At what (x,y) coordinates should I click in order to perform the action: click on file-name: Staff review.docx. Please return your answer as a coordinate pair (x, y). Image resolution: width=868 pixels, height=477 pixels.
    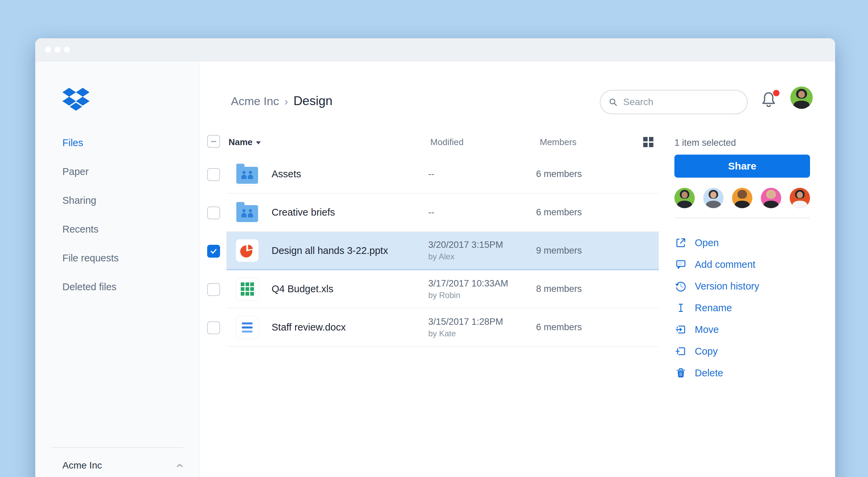
    Looking at the image, I should click on (350, 327).